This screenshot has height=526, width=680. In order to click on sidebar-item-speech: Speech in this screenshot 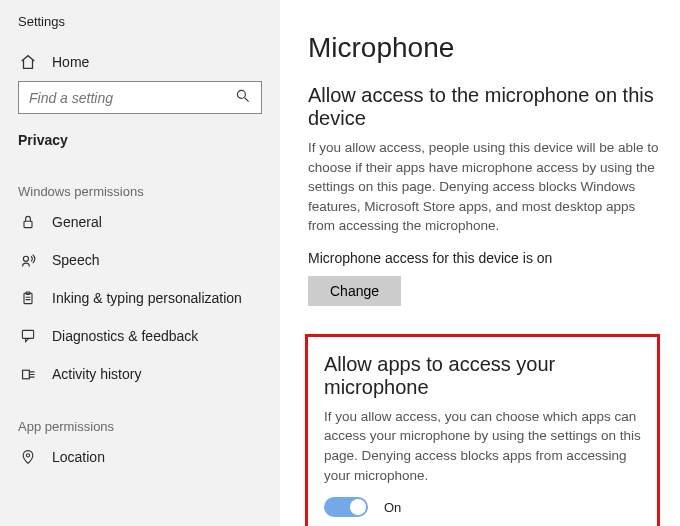, I will do `click(140, 260)`.